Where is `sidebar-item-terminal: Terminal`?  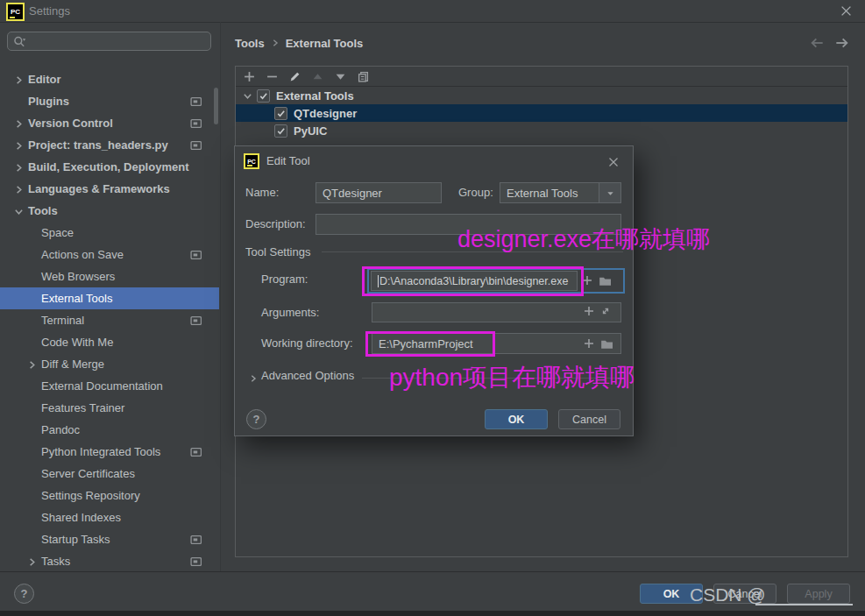 sidebar-item-terminal: Terminal is located at coordinates (110, 321).